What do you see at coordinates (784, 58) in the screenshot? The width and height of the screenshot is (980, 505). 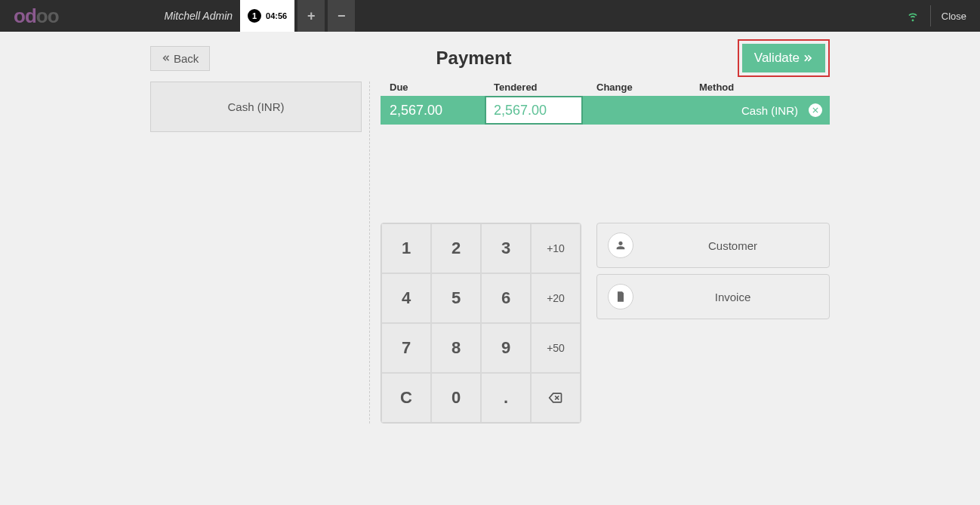 I see `validate-button: Validate` at bounding box center [784, 58].